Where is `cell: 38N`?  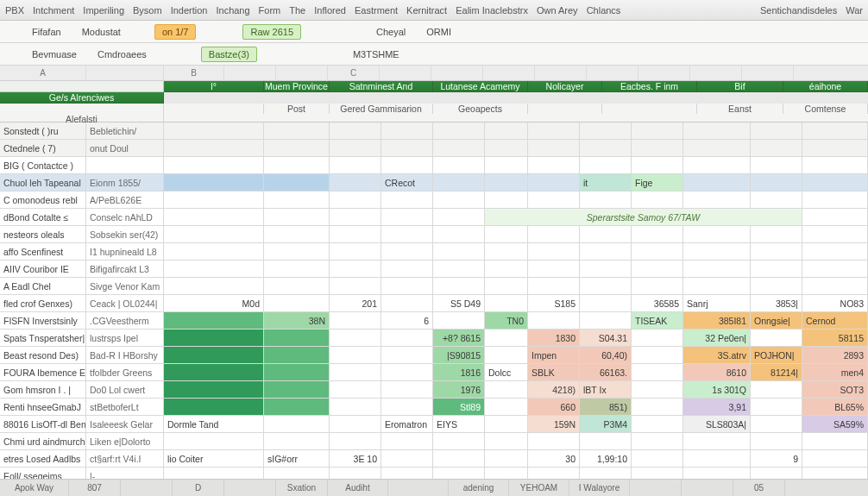 cell: 38N is located at coordinates (297, 321).